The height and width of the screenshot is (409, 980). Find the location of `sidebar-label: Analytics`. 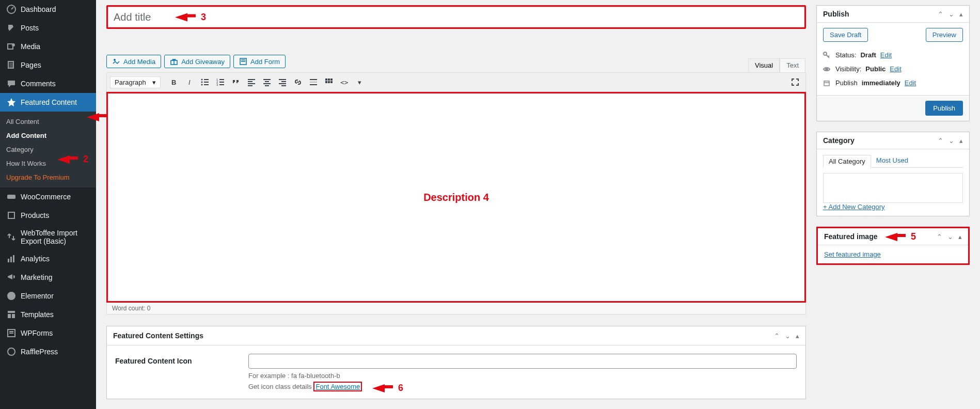

sidebar-label: Analytics is located at coordinates (35, 259).